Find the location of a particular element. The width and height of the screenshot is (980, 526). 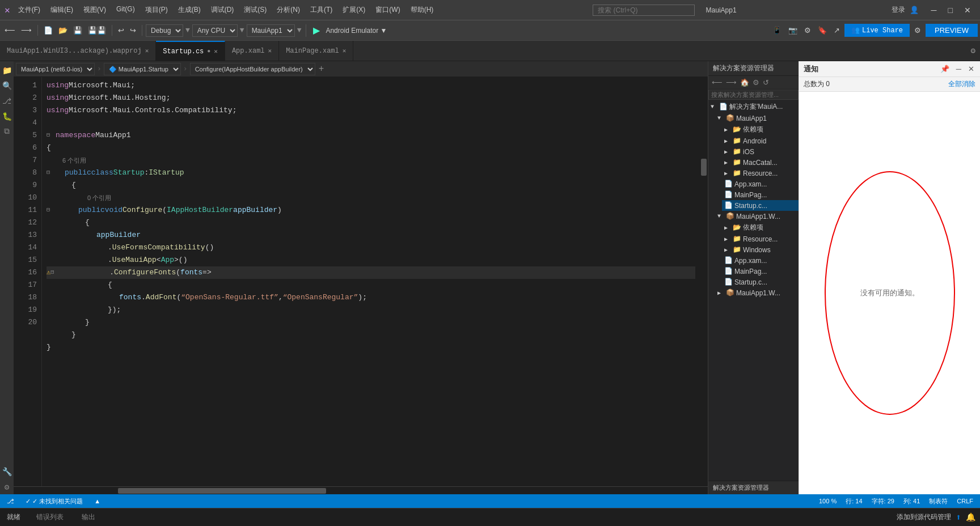

tree-item-appxaml: 📄 App.xam... is located at coordinates (760, 184).